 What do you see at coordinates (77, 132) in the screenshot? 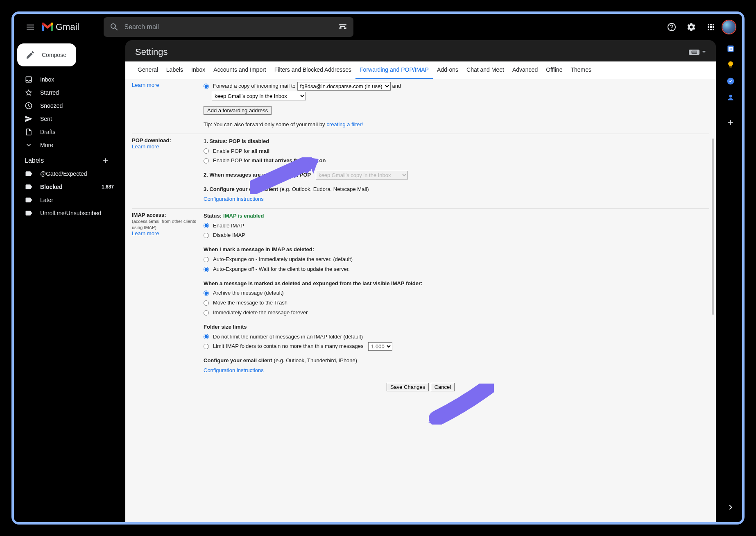
I see `nav-label: Drafts` at bounding box center [77, 132].